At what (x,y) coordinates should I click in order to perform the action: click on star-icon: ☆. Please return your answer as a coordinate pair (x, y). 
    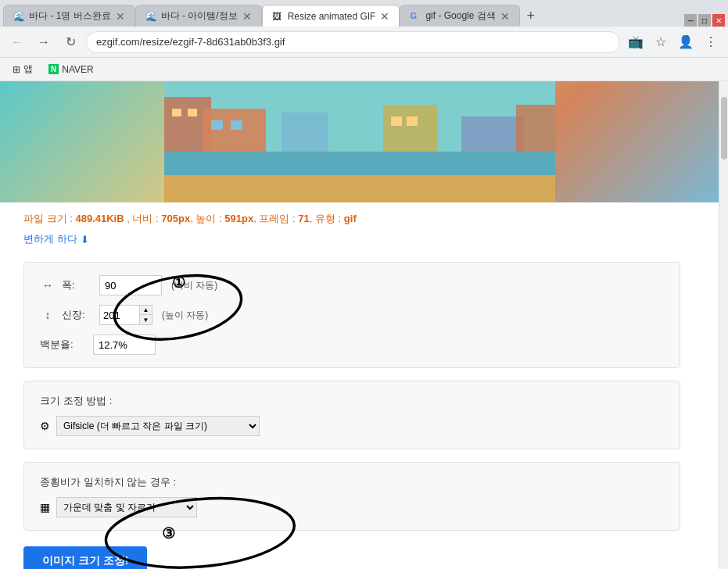
    Looking at the image, I should click on (661, 42).